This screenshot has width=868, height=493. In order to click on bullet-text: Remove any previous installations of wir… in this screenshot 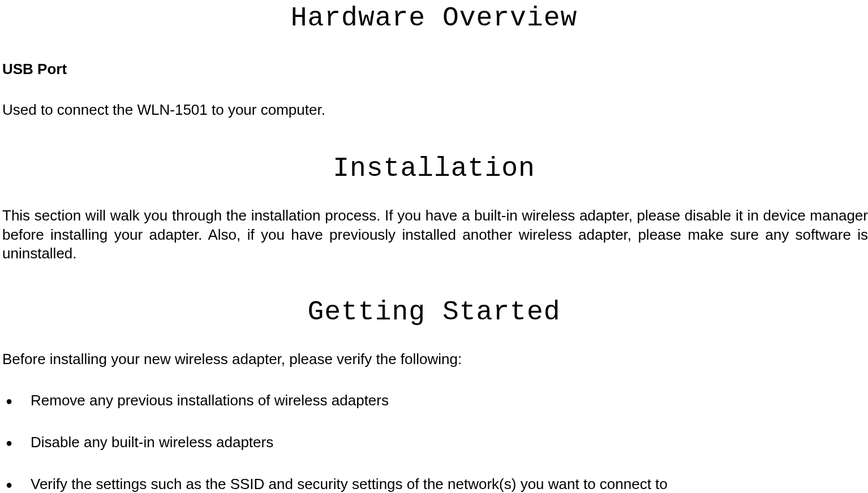, I will do `click(449, 401)`.